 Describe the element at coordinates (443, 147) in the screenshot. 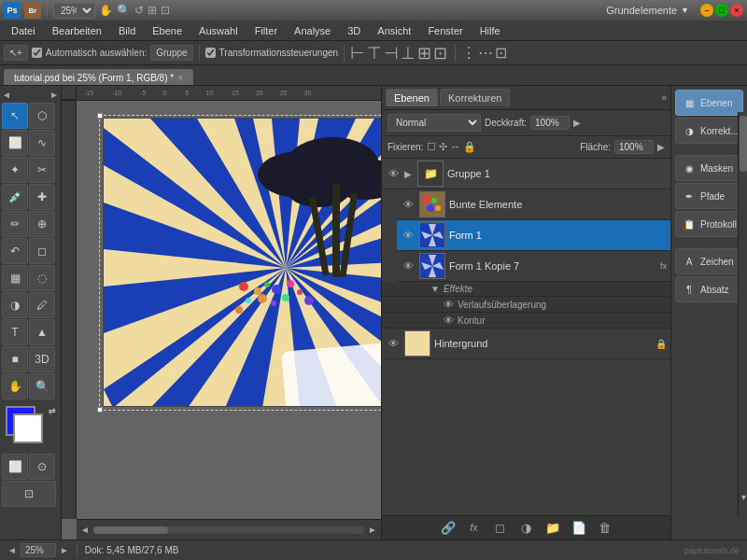

I see `fix-move-icon: ✣` at that location.